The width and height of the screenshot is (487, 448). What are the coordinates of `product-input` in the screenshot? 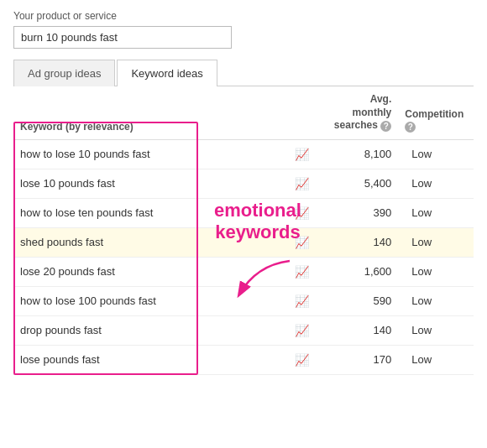 It's located at (123, 37).